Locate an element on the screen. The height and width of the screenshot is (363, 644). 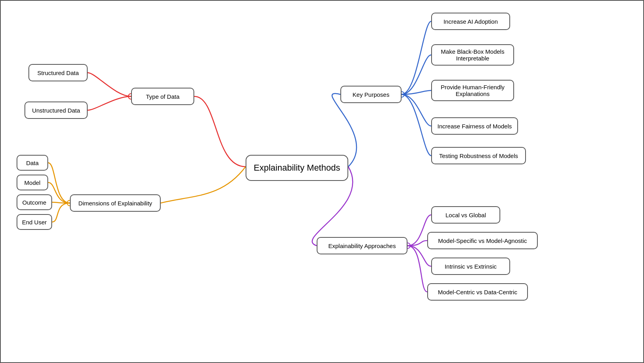
dimensions-node: Dimensions of Explainability is located at coordinates (115, 203).